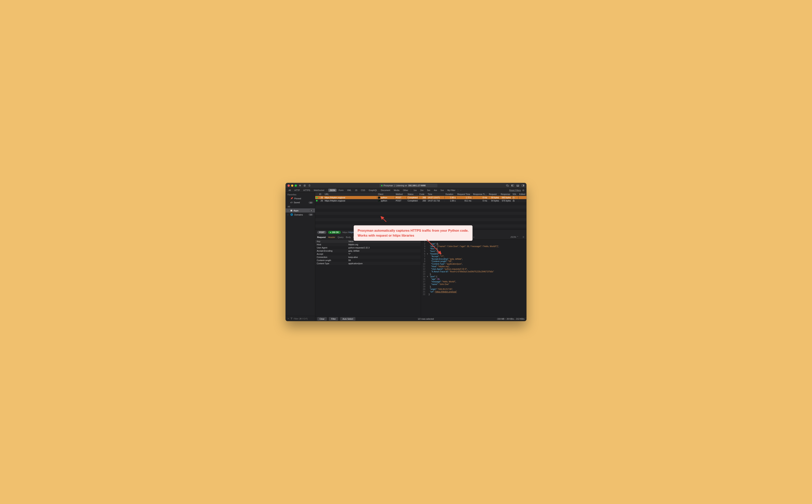  I want to click on code-line: 9 "Content-Length": "59",, so click(474, 261).